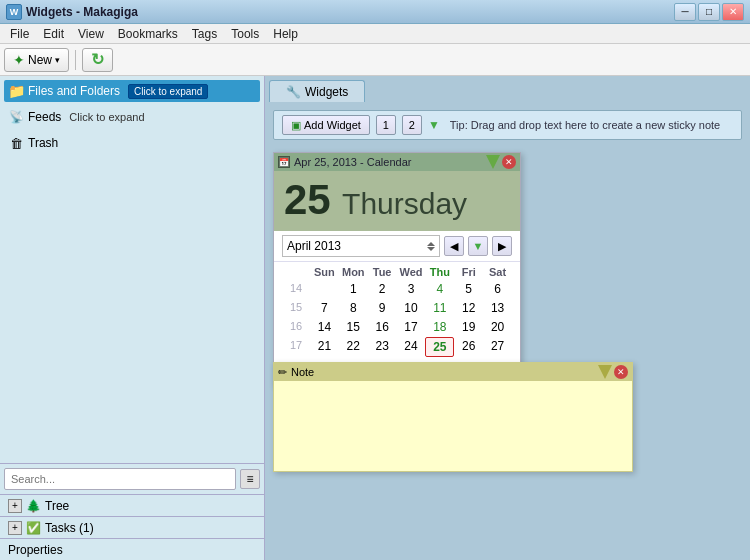 Image resolution: width=750 pixels, height=560 pixels. I want to click on calendar-month-select: April 2013, so click(361, 246).